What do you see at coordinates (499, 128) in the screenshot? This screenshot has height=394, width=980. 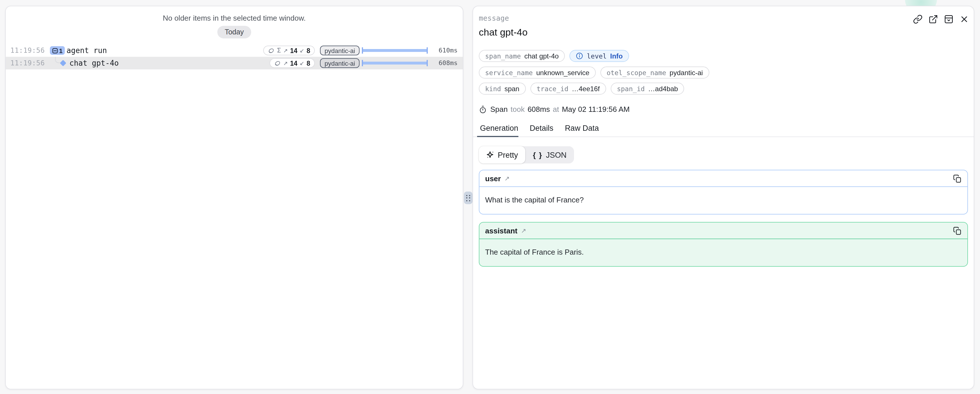 I see `tab-generation: Generation` at bounding box center [499, 128].